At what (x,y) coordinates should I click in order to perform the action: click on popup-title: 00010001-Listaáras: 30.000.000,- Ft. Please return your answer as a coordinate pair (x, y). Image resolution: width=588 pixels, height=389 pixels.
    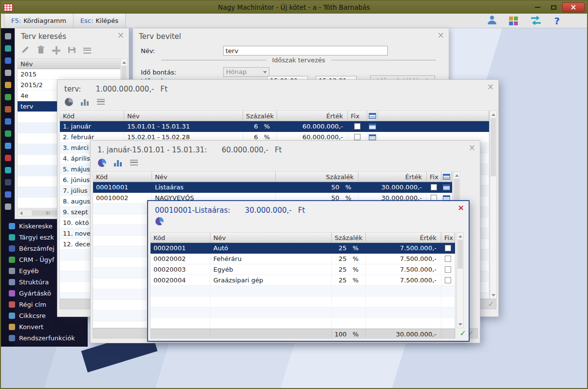
    Looking at the image, I should click on (308, 208).